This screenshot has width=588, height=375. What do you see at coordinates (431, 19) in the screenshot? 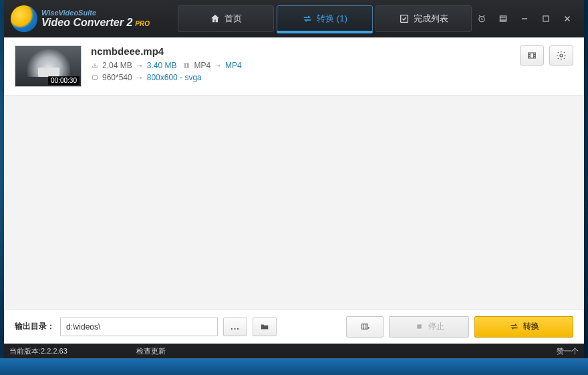
I see `tab-completed-label: 完成列表` at bounding box center [431, 19].